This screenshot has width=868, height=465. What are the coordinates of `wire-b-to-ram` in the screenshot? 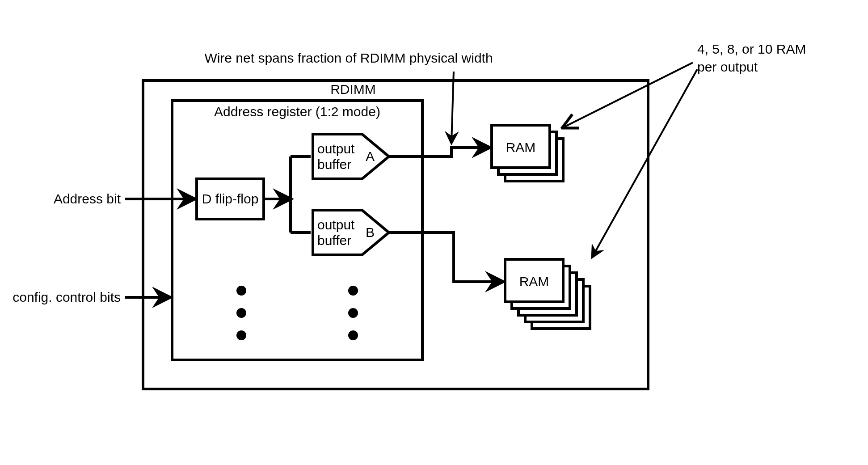 It's located at (446, 257).